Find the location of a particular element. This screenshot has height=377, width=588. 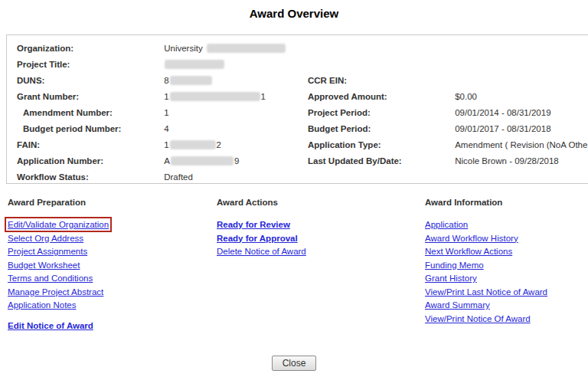

application-type-value: Amendment ( Revision (NoA Other) 1 ) is located at coordinates (521, 146).